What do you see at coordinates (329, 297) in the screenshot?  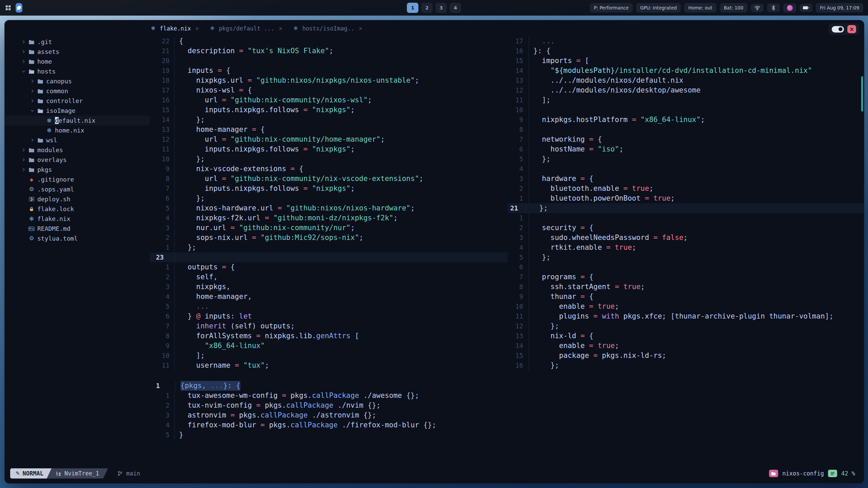 I see `code-line: 4 home-manager,` at bounding box center [329, 297].